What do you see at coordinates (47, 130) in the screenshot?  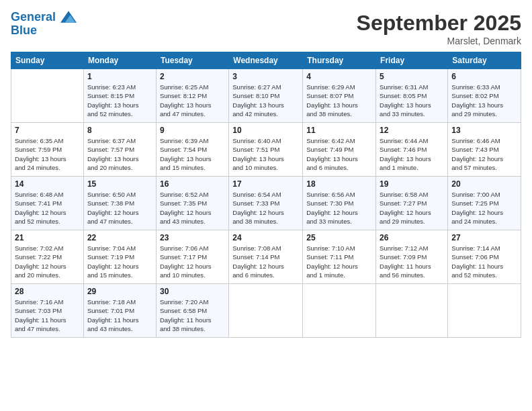 I see `day-number: 7` at bounding box center [47, 130].